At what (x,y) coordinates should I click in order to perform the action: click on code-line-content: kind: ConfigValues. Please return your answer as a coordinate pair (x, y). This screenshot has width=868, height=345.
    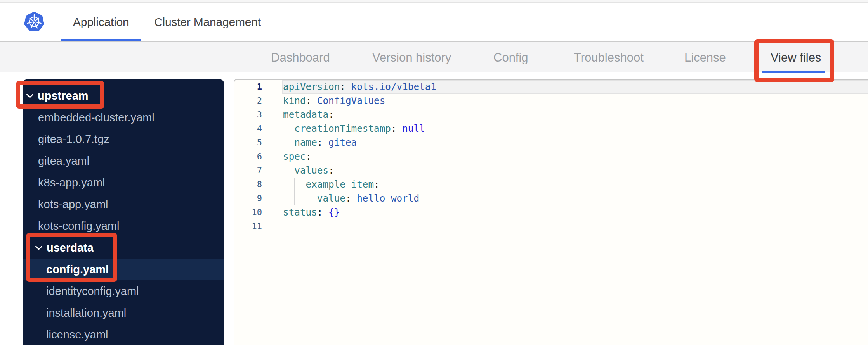
    Looking at the image, I should click on (334, 101).